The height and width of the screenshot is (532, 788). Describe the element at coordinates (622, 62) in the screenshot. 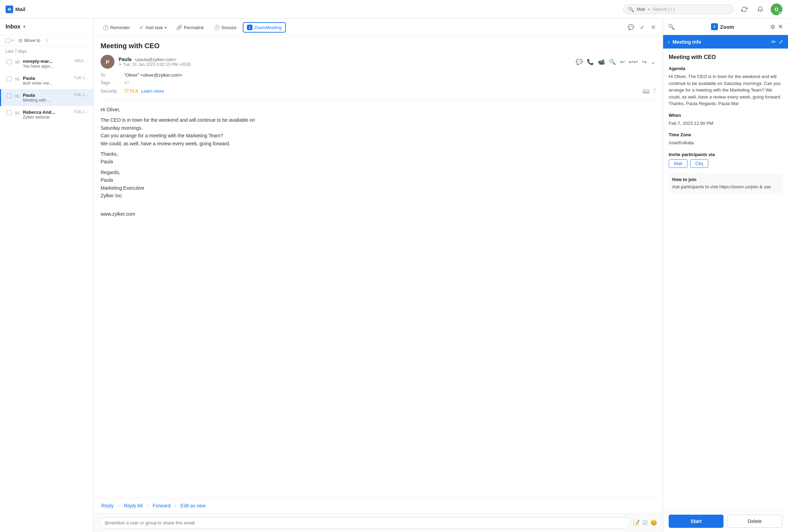

I see `reply-icon: ↩` at that location.